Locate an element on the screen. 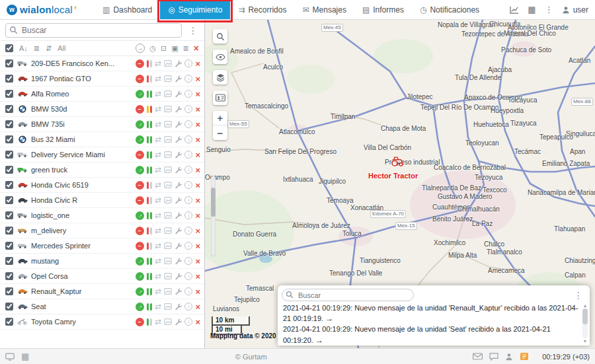 The height and width of the screenshot is (364, 595). map-contacts-card-button is located at coordinates (220, 98).